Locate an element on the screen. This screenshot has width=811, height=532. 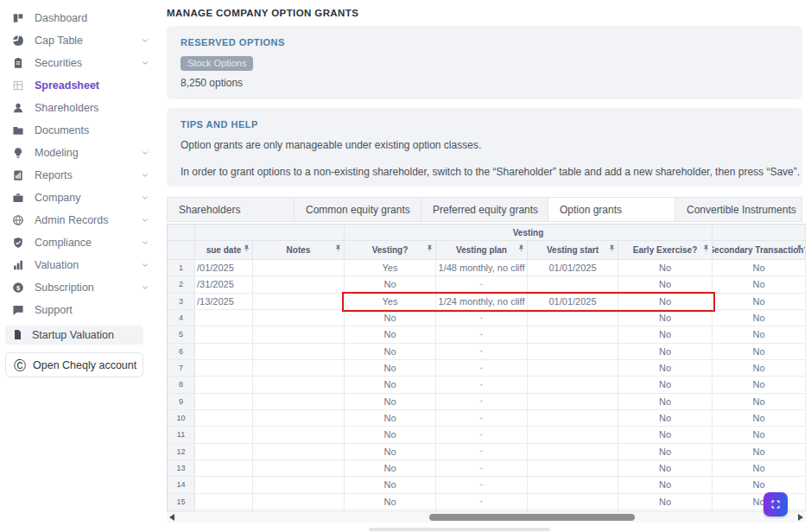
column-header-early-exercise: Early Exercise? is located at coordinates (665, 250).